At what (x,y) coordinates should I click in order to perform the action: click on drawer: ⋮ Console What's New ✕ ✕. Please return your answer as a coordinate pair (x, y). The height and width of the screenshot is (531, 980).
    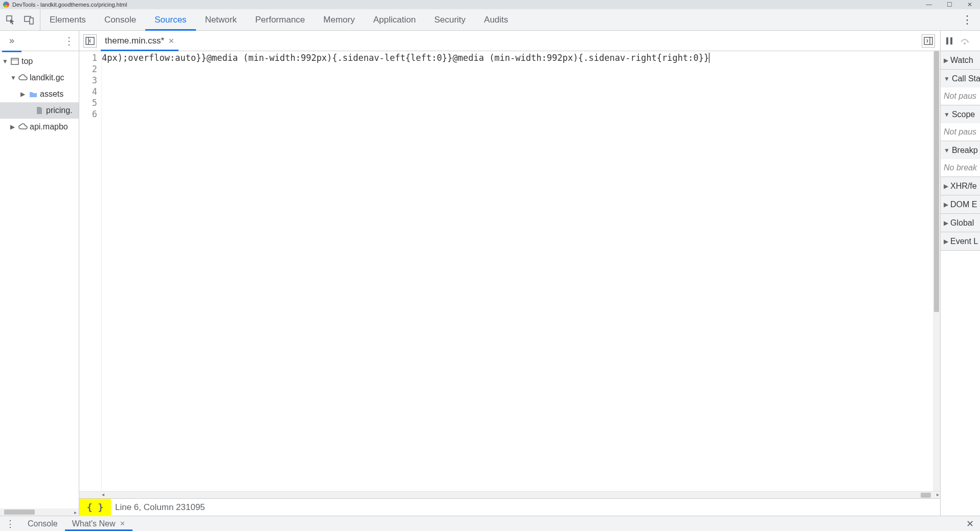
    Looking at the image, I should click on (490, 523).